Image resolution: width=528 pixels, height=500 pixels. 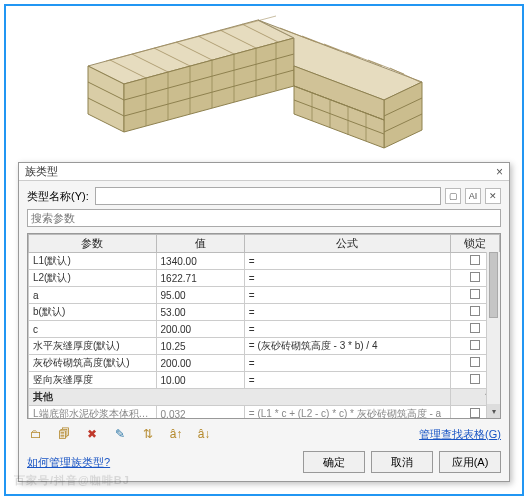 I want to click on param-cell: a, so click(x=93, y=296).